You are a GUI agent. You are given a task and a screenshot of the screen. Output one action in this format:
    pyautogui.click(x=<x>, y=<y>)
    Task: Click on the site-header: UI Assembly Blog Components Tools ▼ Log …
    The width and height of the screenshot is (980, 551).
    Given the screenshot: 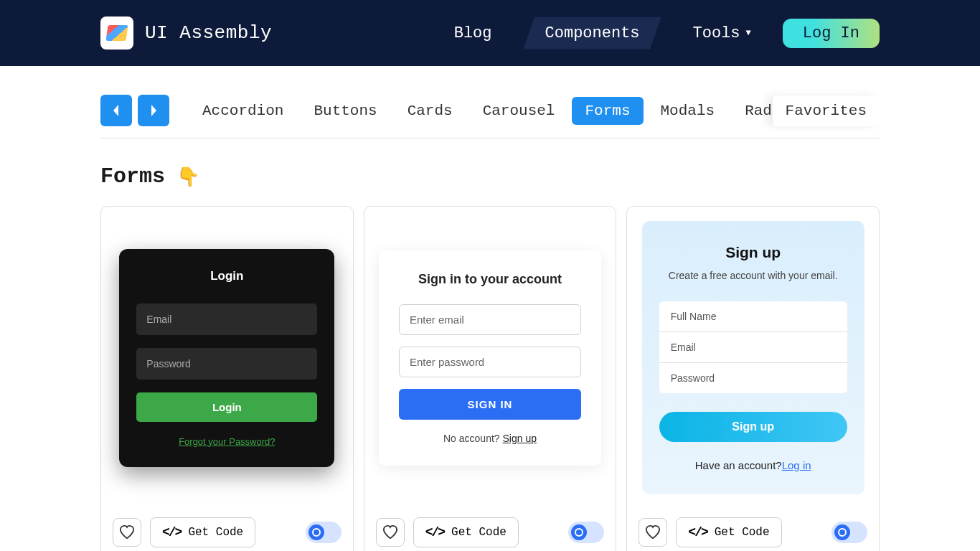 What is the action you would take?
    pyautogui.click(x=490, y=33)
    